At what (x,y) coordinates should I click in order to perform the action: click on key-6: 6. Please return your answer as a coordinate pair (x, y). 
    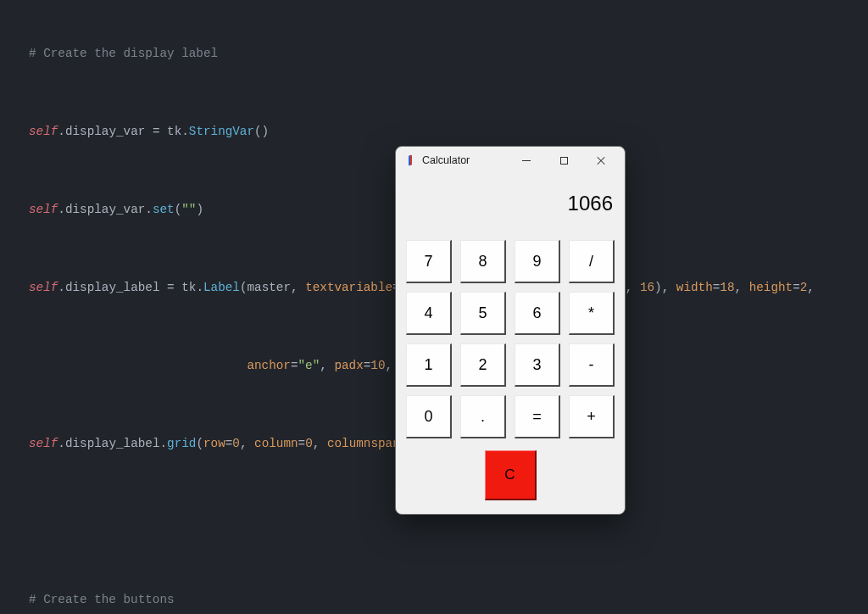
    Looking at the image, I should click on (537, 314).